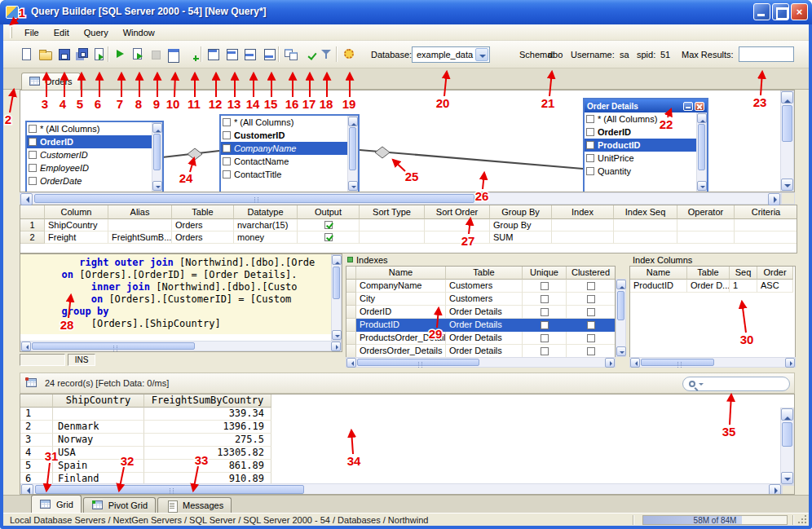  Describe the element at coordinates (77, 238) in the screenshot. I see `grid-cell: Freight` at that location.